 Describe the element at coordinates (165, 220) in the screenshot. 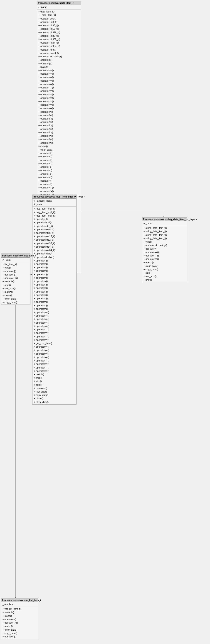

I see `box-string-data-item-t-title: freesecs::secstwo::string_data_item_t< _…` at that location.